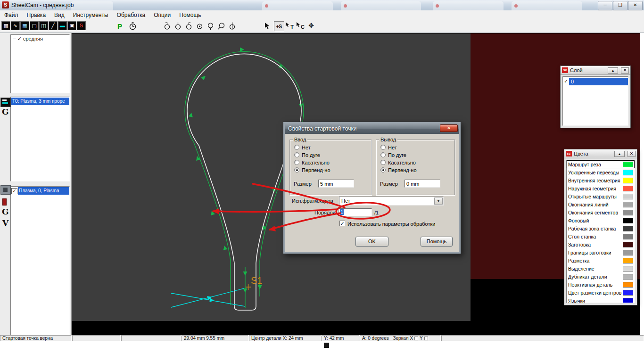  Describe the element at coordinates (601, 292) in the screenshot. I see `color-row: Цвет разметки центров` at that location.